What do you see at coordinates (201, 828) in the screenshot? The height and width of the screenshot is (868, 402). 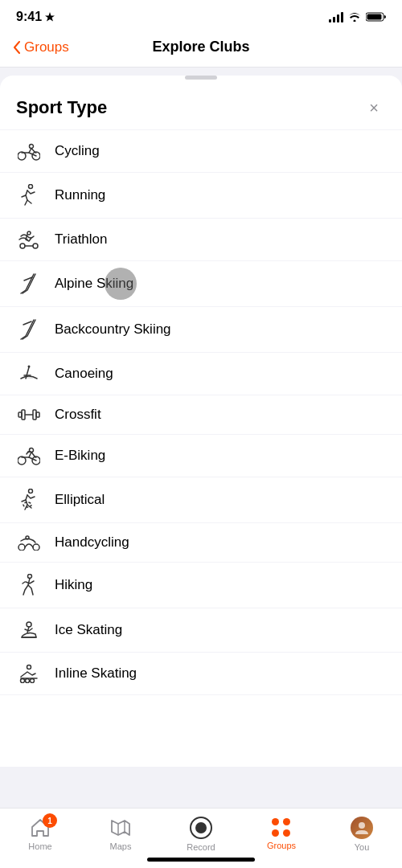 I see `record-icon` at bounding box center [201, 828].